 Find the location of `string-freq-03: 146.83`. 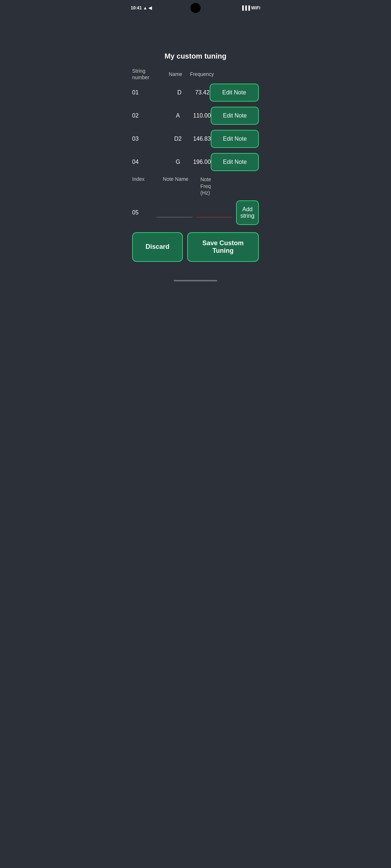

string-freq-03: 146.83 is located at coordinates (202, 139).